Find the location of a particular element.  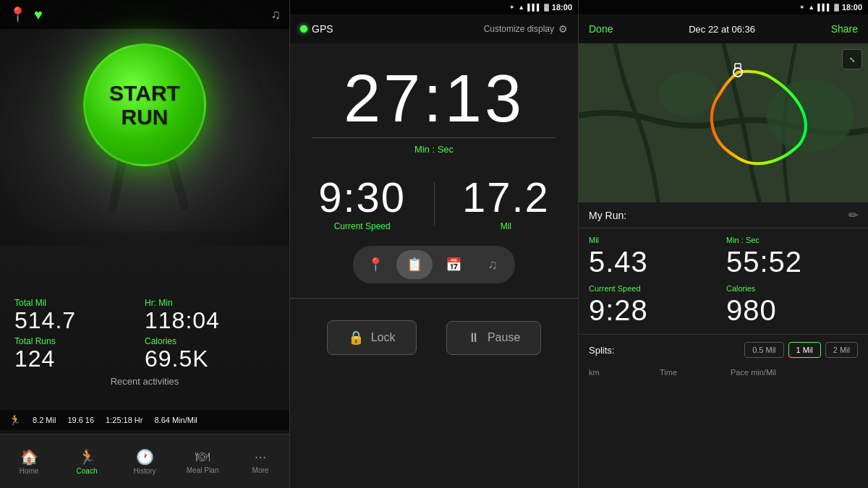

panel3-header: Done Dec 22 at 06:36 Share is located at coordinates (723, 29).